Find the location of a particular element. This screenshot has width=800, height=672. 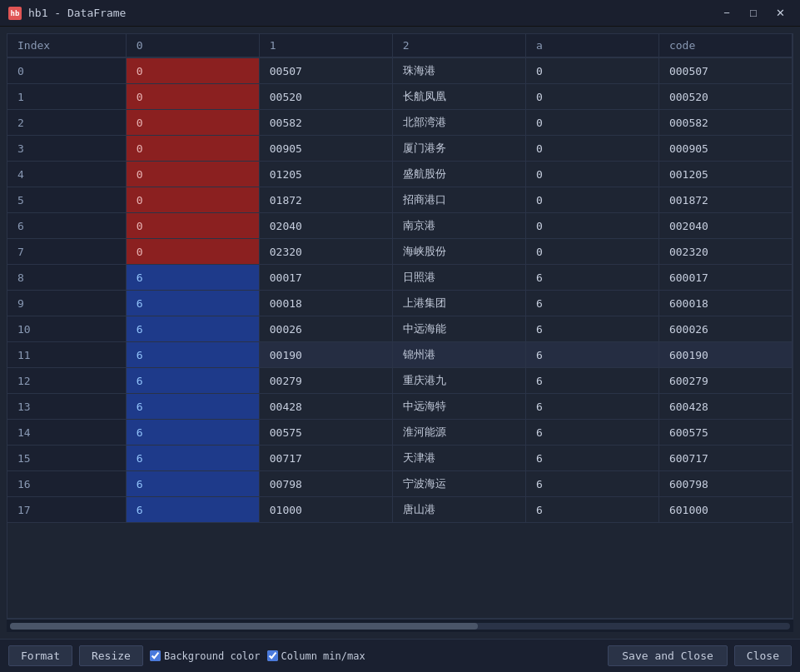

column-minmax-label: Column min/max is located at coordinates (323, 656).